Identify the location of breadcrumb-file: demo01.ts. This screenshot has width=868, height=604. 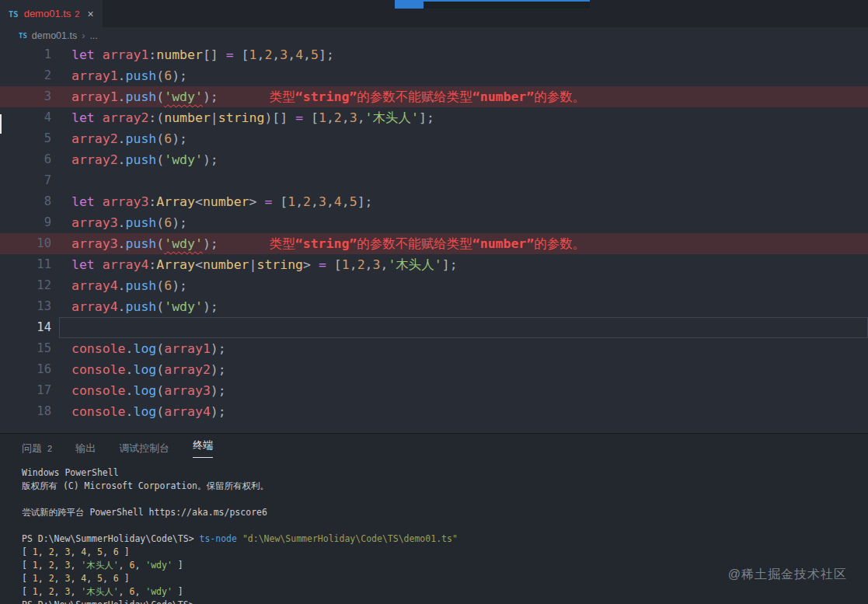
(54, 36).